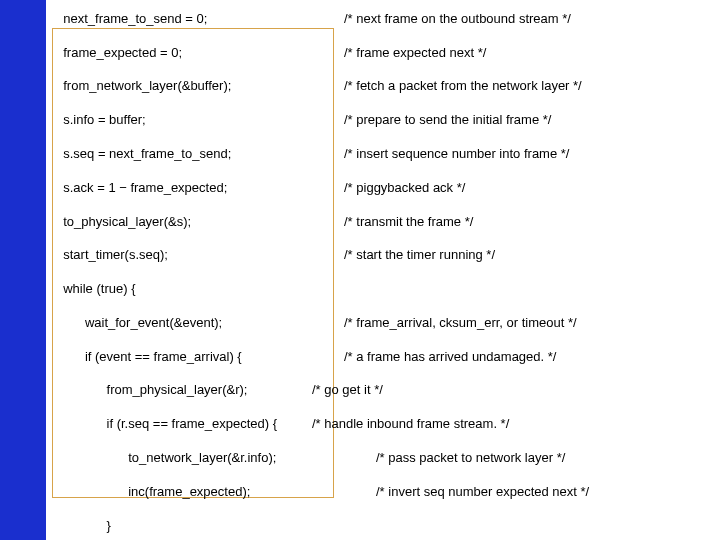 The height and width of the screenshot is (540, 720). Describe the element at coordinates (23, 270) in the screenshot. I see `left-accent-bar` at that location.